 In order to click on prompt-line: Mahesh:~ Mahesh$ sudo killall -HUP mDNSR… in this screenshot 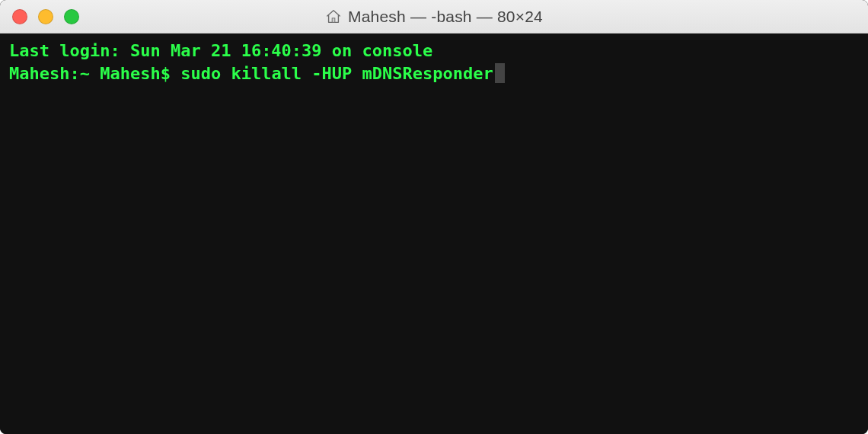, I will do `click(434, 74)`.